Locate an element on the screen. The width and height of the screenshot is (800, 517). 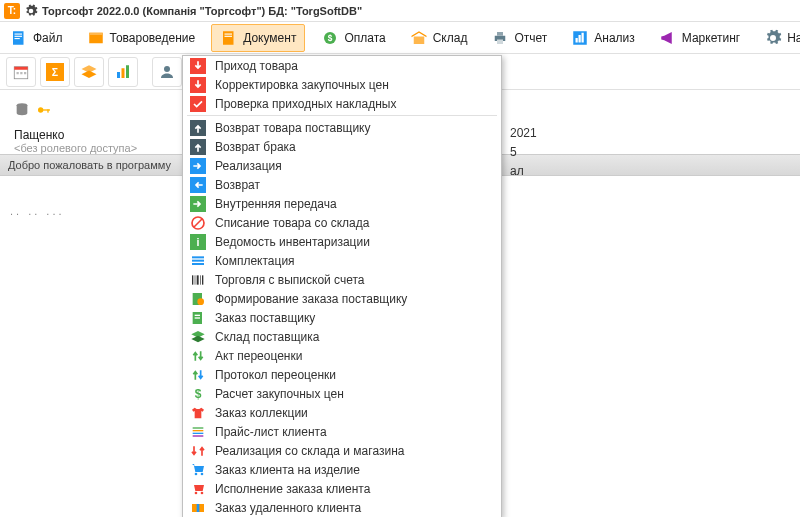
drop-supplier-warehouse: Склад поставщика is located at coordinates (342, 336).